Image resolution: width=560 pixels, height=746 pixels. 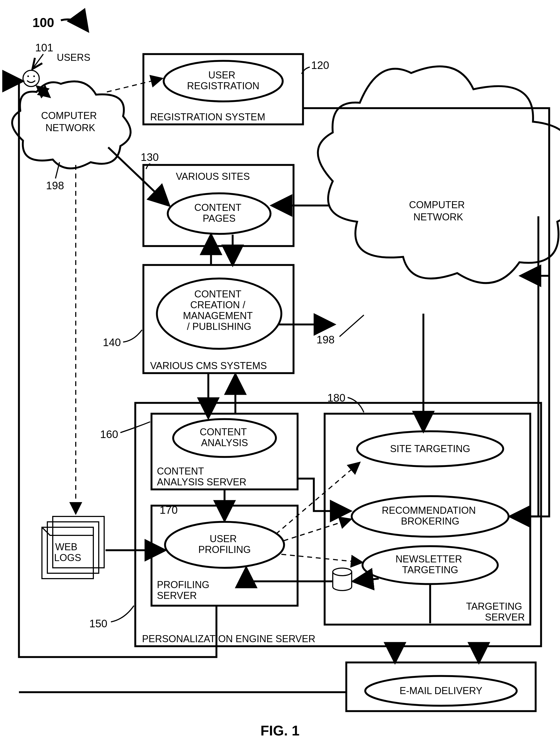 What do you see at coordinates (43, 23) in the screenshot?
I see `ref-100: 100` at bounding box center [43, 23].